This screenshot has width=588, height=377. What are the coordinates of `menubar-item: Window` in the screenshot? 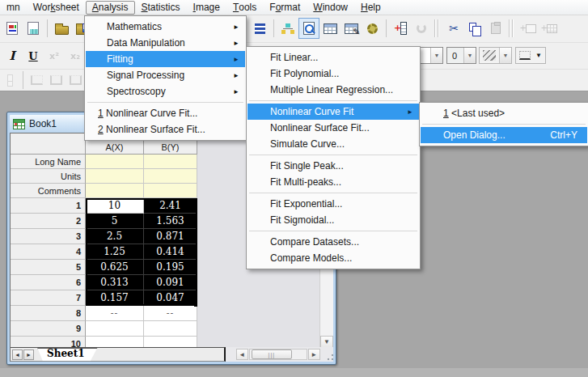 It's located at (330, 8).